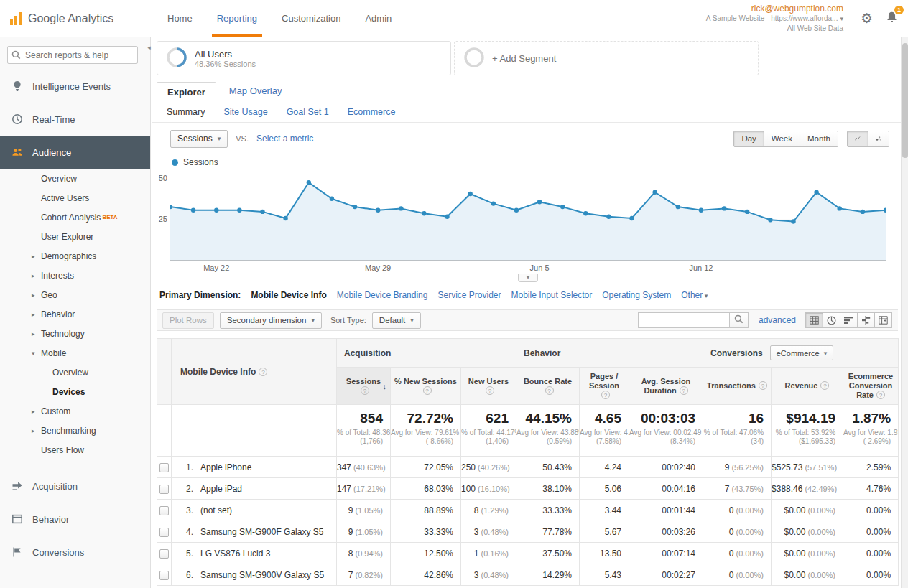  Describe the element at coordinates (254, 510) in the screenshot. I see `device-name-cell: 3.(not set)` at that location.